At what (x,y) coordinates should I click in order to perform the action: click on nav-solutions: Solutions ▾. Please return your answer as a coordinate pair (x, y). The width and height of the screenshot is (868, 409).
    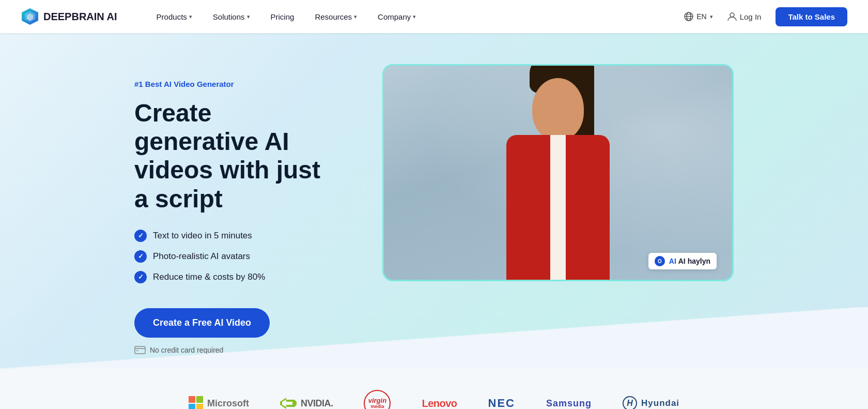
    Looking at the image, I should click on (231, 17).